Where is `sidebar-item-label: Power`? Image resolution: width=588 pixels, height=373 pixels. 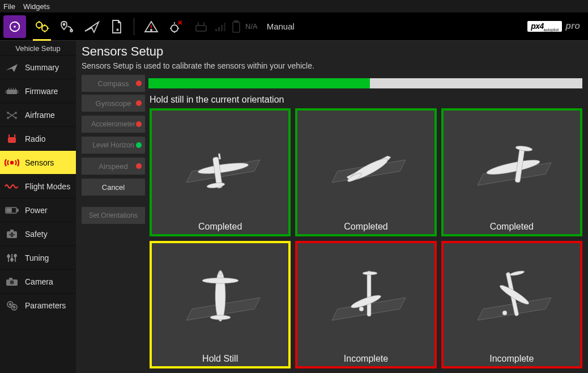 sidebar-item-label: Power is located at coordinates (36, 210).